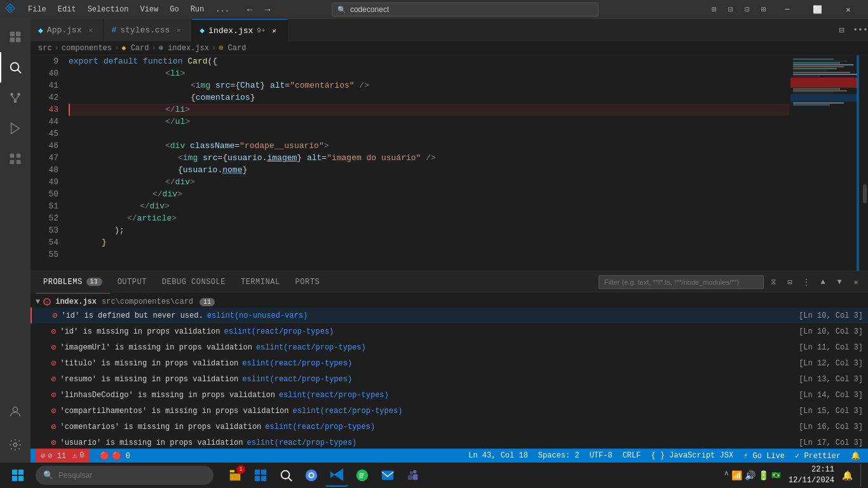 The image size is (868, 488). Describe the element at coordinates (860, 30) in the screenshot. I see `more-options-button: •••` at that location.